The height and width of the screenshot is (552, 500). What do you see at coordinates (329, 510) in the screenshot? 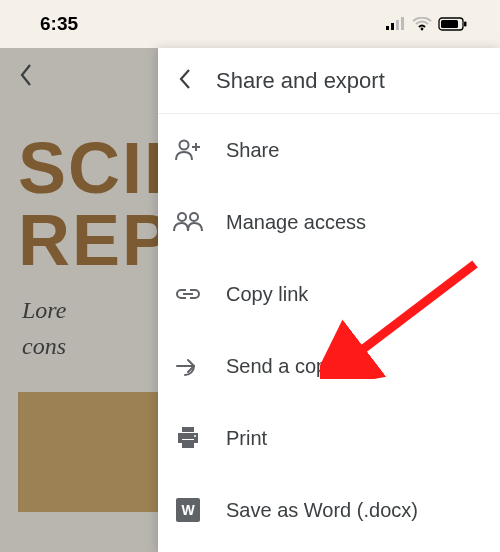
I see `menu-item-save-word: W Save as Word (.docx)` at bounding box center [329, 510].